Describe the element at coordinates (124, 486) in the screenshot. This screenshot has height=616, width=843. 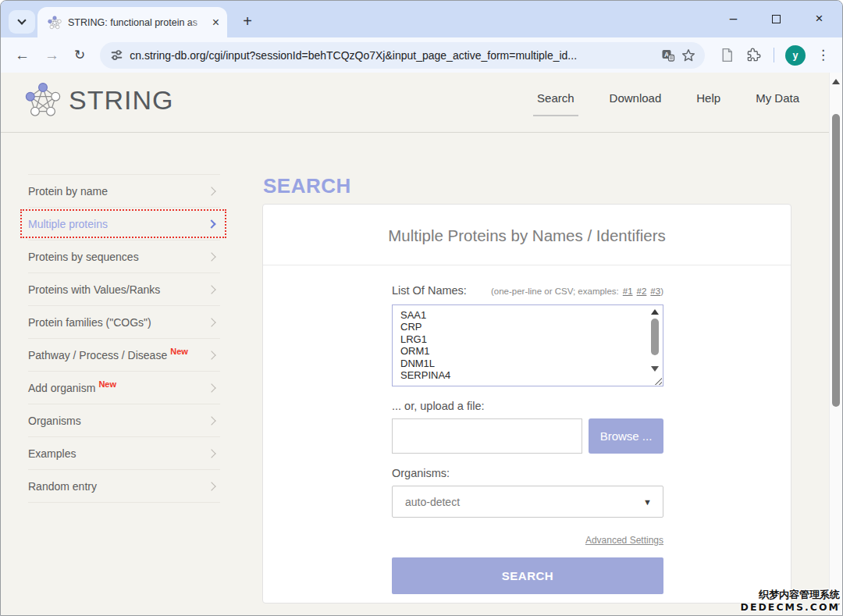
I see `sidebar-item-random-entry: Random entry` at that location.